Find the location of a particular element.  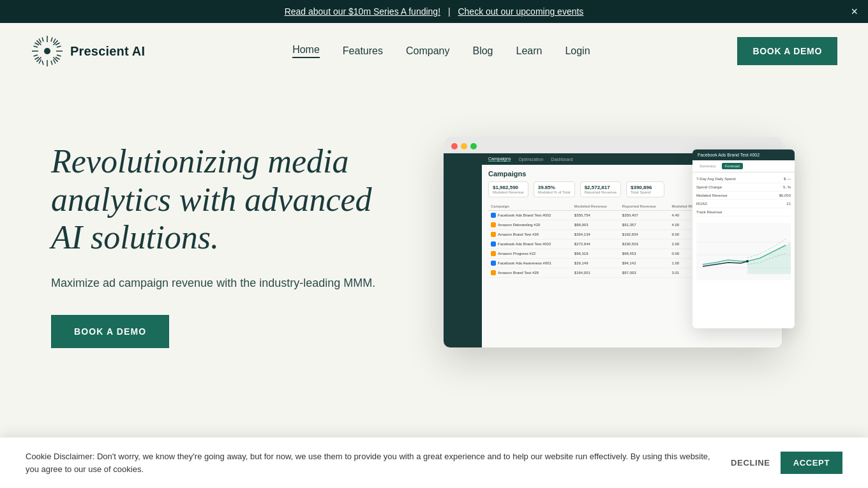

panel-rows: 7-Day Avg Daily Spend$ — Spend Change5, … is located at coordinates (744, 195).